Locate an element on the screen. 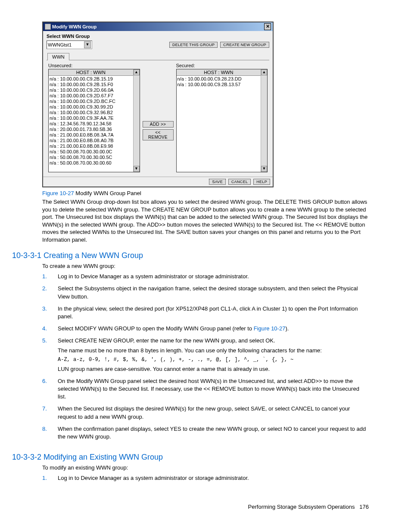  chevron-down-icon: ▼ is located at coordinates (87, 45).